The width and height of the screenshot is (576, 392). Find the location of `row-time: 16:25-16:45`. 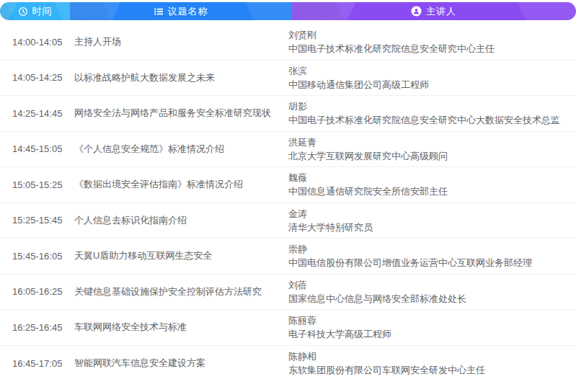

row-time: 16:25-16:45 is located at coordinates (37, 327).